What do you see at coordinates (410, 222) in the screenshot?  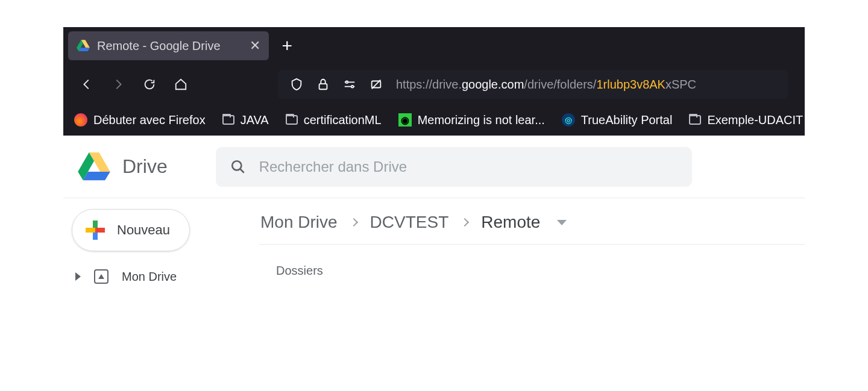 I see `breadcrumb-item: DCVTEST` at bounding box center [410, 222].